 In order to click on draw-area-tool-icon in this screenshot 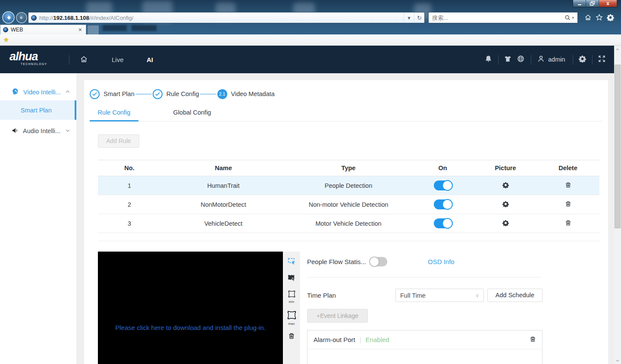, I will do `click(292, 278)`.